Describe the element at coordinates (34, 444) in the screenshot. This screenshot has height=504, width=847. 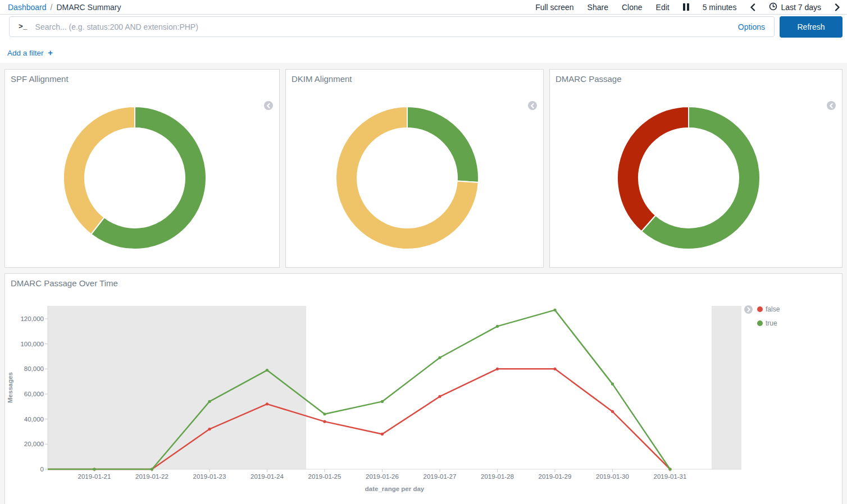
I see `svg-text: 20,000` at that location.